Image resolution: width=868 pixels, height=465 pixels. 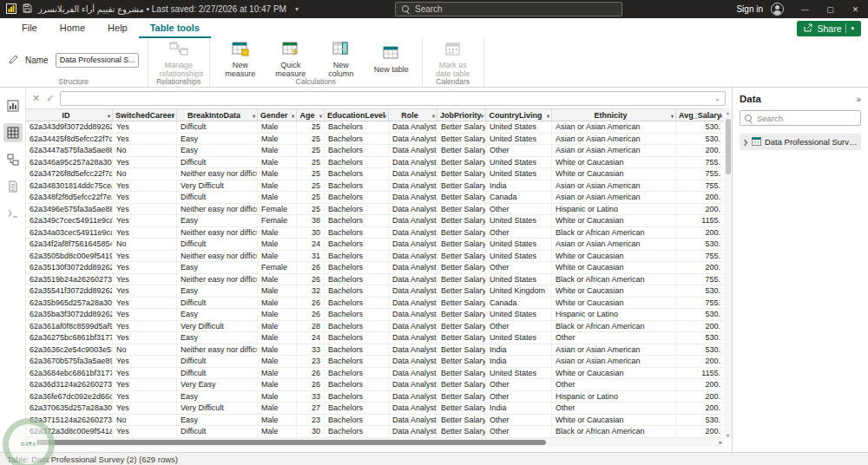 I want to click on table-row: 62a343d9f3072dd892622fe4YesDifficultMale…, so click(x=375, y=128).